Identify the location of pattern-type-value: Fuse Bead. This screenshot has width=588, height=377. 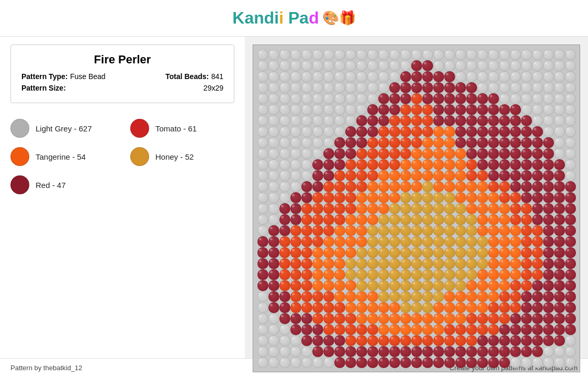
(88, 76).